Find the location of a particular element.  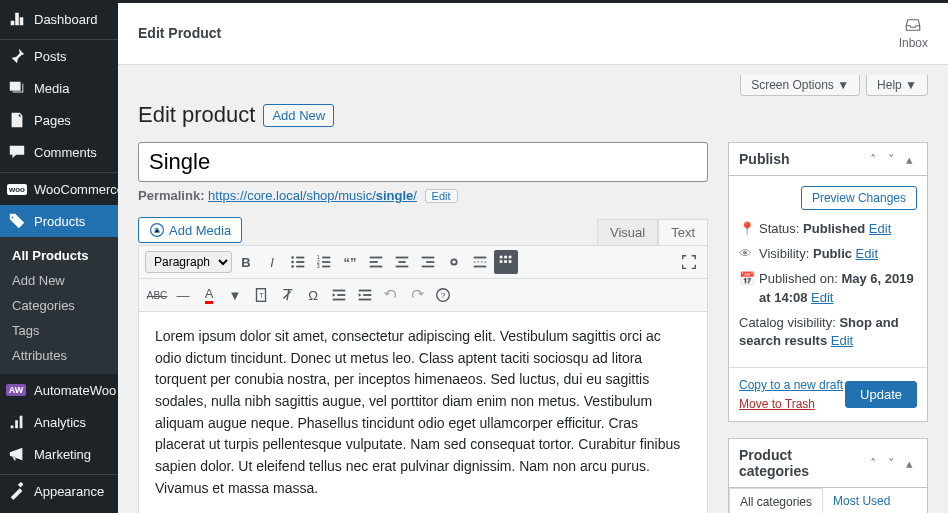

submenu-attributes: Attributes is located at coordinates (59, 356).